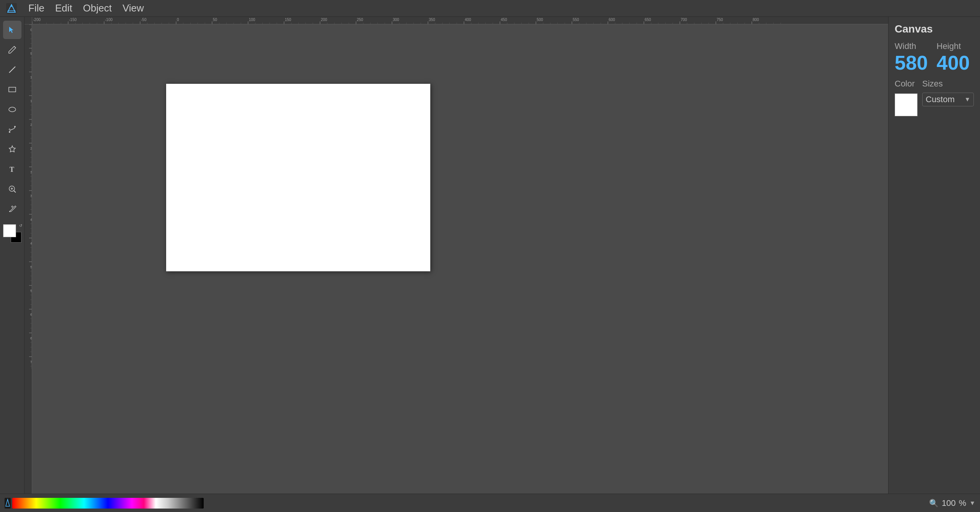  Describe the element at coordinates (12, 255) in the screenshot. I see `toolbar: T ↺` at that location.